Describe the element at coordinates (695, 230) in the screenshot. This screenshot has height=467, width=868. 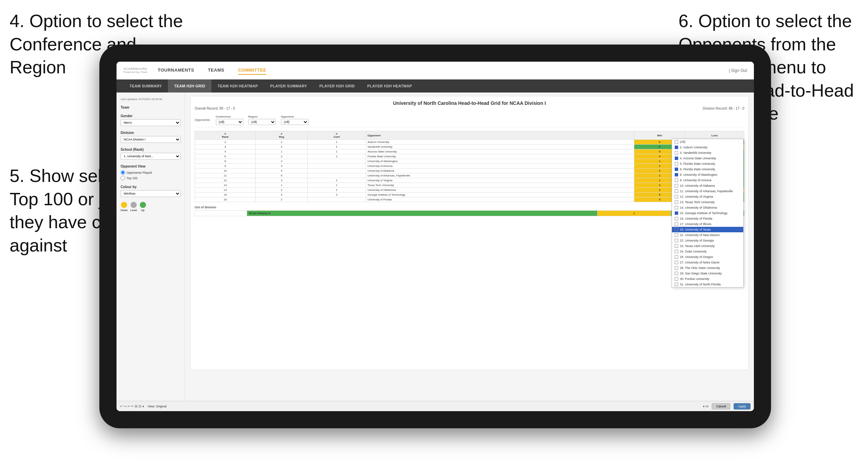
I see `dropdown-item-label: 20. University of Texas` at that location.